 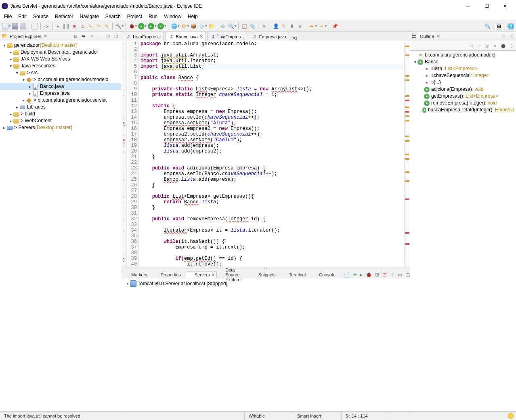 What do you see at coordinates (346, 275) in the screenshot?
I see `output-icon: 📄` at bounding box center [346, 275].